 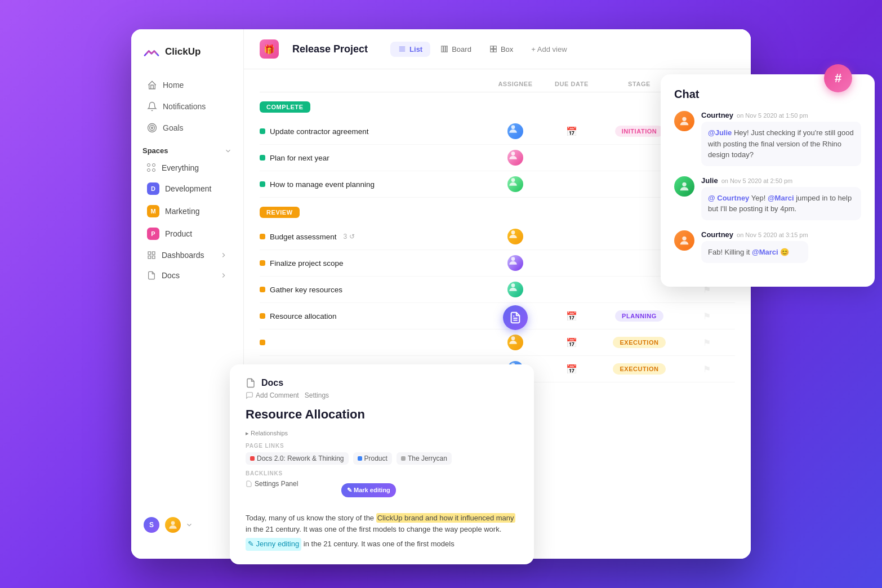 What do you see at coordinates (373, 237) in the screenshot?
I see `task-name: Budget assessment 3 ↺` at bounding box center [373, 237].